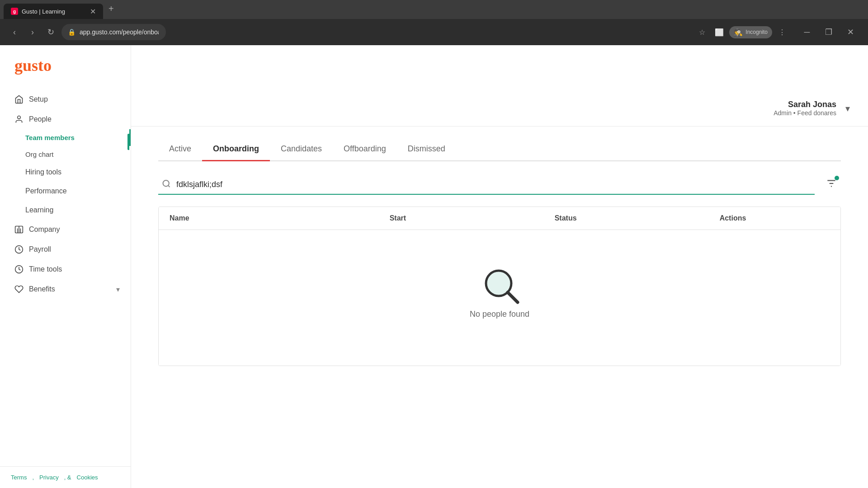  I want to click on user-chevron-icon: ▾, so click(848, 108).